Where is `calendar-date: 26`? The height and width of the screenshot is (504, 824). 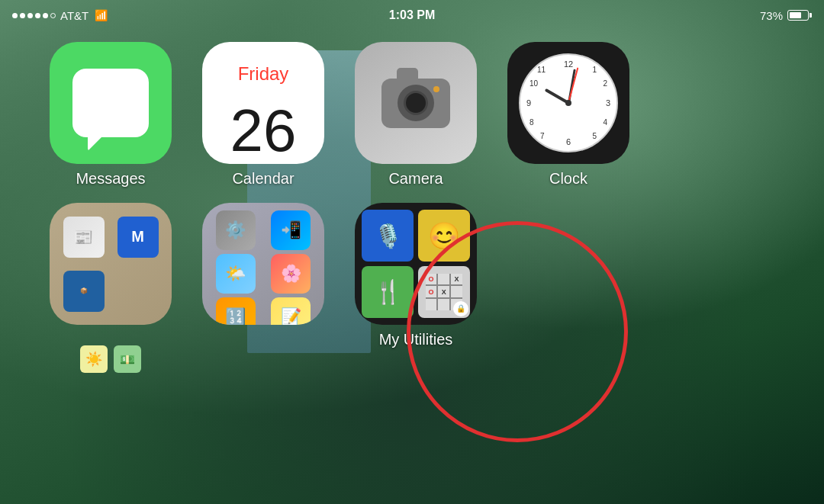 calendar-date: 26 is located at coordinates (264, 130).